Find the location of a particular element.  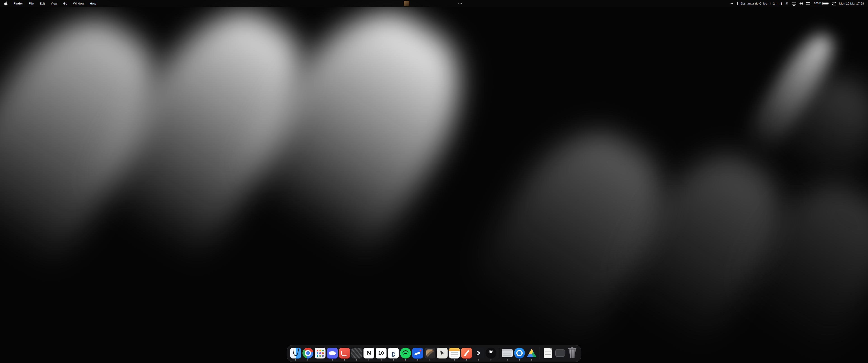

dock: N 10 g * is located at coordinates (434, 354).